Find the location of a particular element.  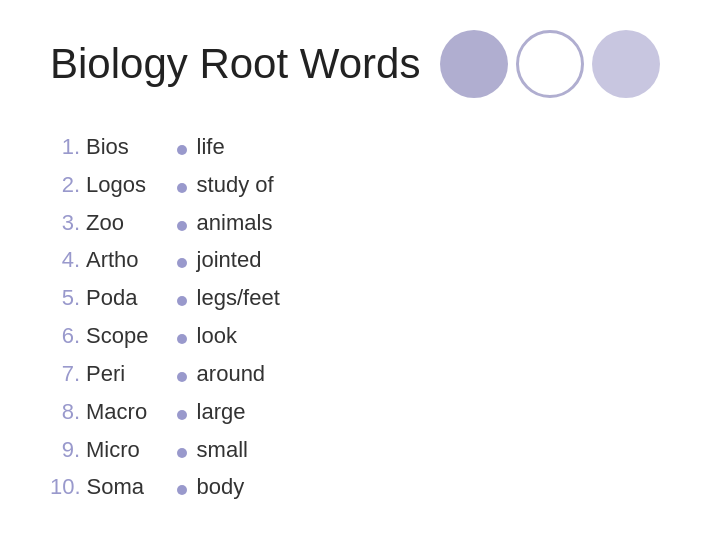

definition-item-3: animals is located at coordinates (228, 223).